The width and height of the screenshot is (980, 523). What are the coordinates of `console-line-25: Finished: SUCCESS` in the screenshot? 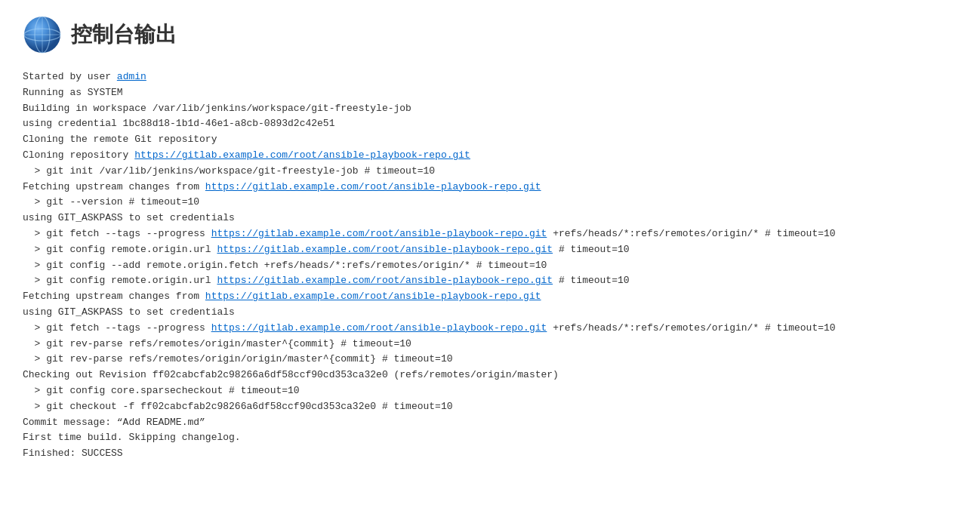 It's located at (490, 454).